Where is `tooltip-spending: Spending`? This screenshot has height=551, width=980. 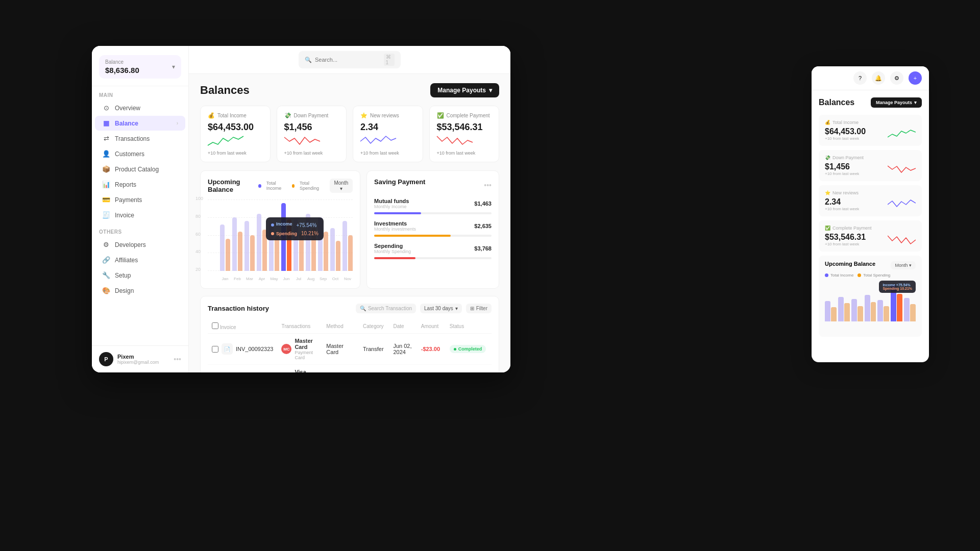 tooltip-spending: Spending is located at coordinates (287, 234).